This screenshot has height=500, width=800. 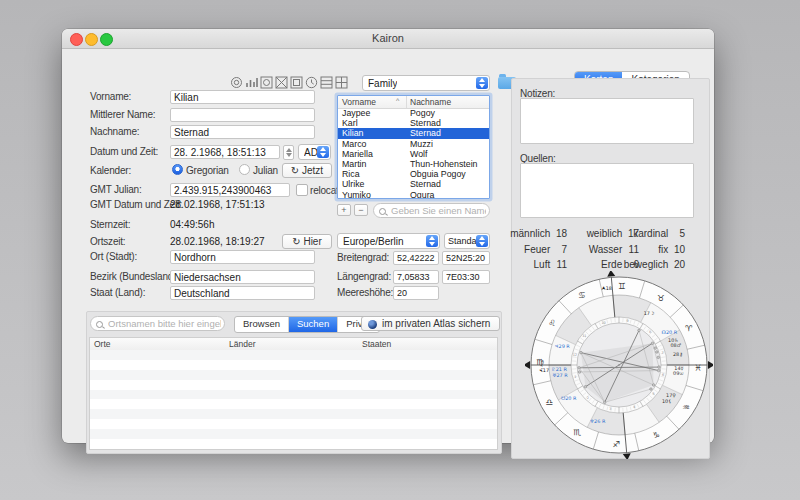 What do you see at coordinates (414, 184) in the screenshot?
I see `names-table-row: UlrikeSternad` at bounding box center [414, 184].